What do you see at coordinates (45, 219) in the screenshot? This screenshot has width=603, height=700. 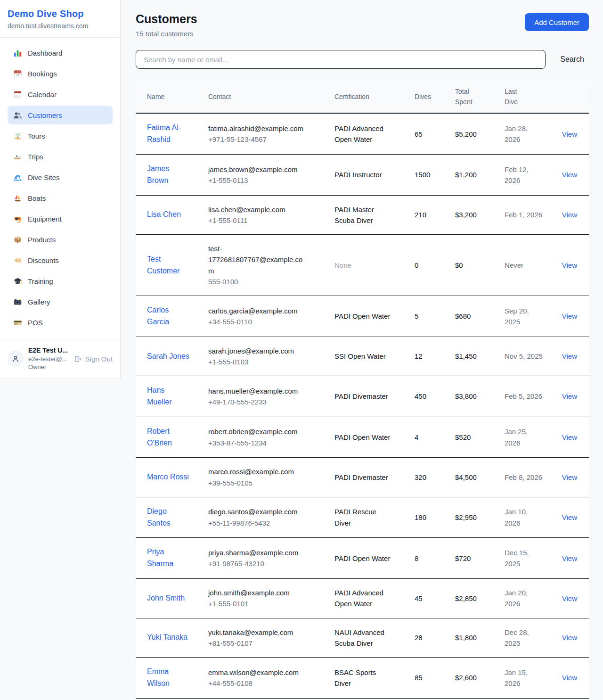 I see `sidebar-item-label: Equipment` at bounding box center [45, 219].